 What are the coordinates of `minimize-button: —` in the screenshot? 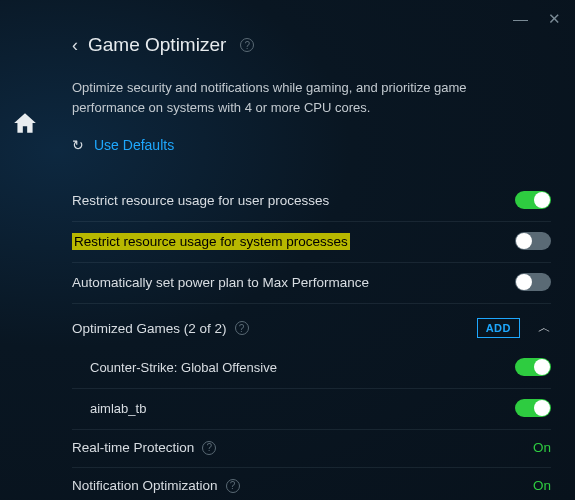 It's located at (520, 19).